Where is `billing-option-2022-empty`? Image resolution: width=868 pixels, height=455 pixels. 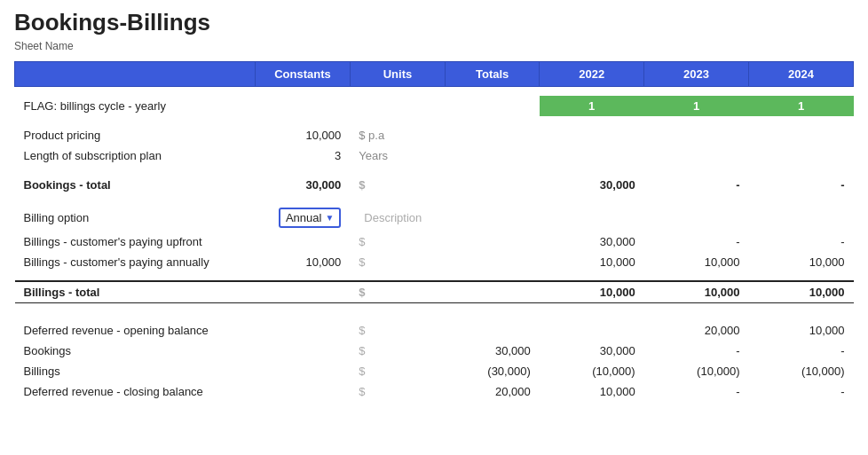 billing-option-2022-empty is located at coordinates (592, 218).